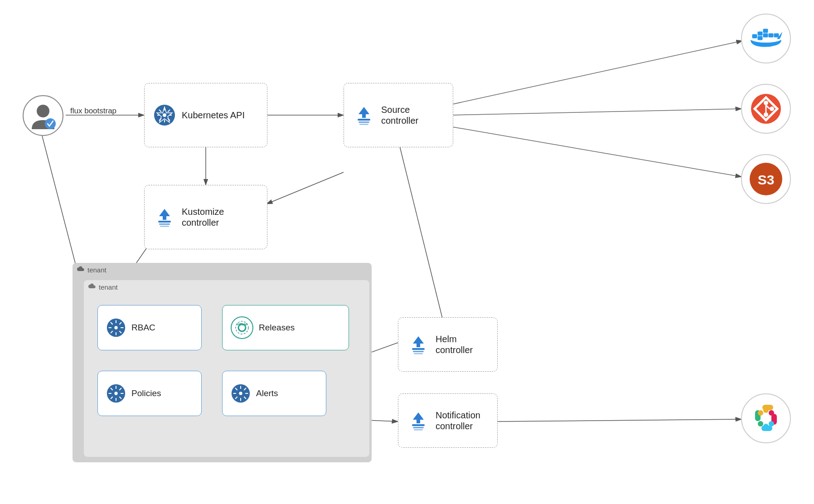 This screenshot has width=814, height=504. Describe the element at coordinates (165, 217) in the screenshot. I see `flux-kustomize-icon` at that location.